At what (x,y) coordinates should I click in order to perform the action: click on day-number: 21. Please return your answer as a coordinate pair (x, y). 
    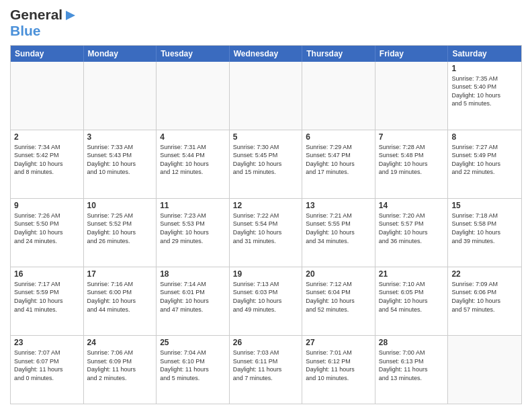
    Looking at the image, I should click on (412, 274).